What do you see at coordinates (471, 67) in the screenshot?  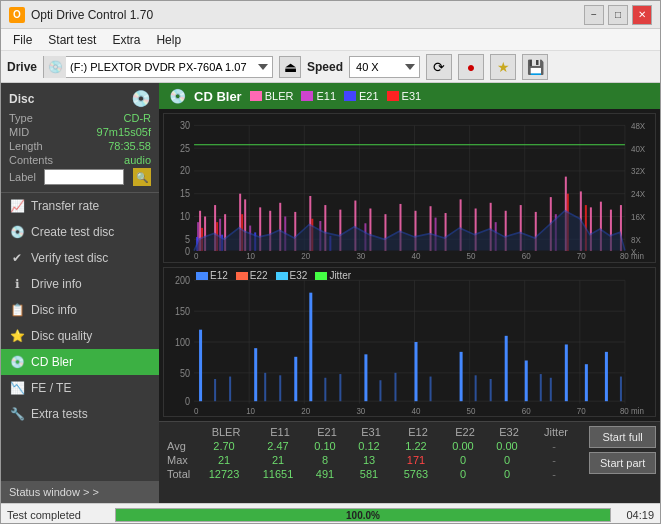 I see `record-button: ●` at bounding box center [471, 67].